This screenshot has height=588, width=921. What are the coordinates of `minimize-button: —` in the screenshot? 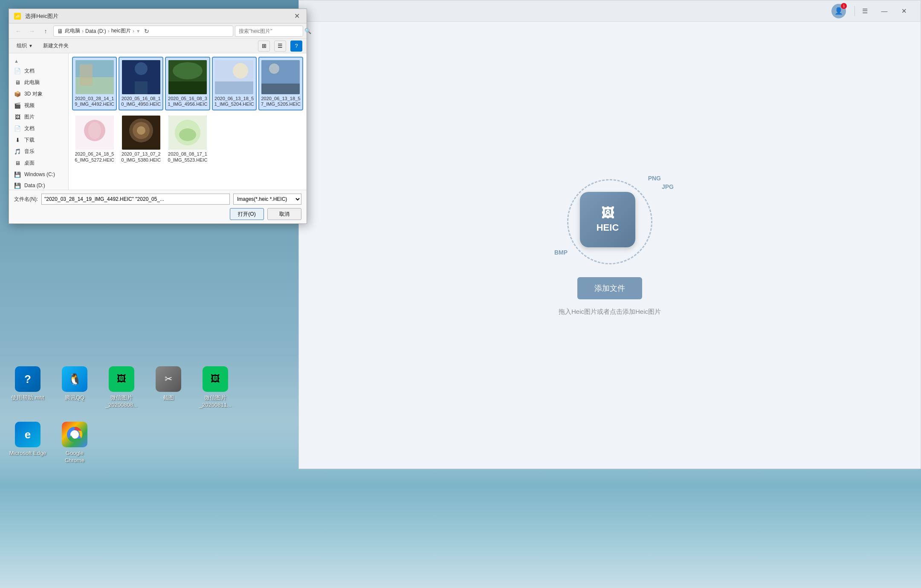 It's located at (884, 11).